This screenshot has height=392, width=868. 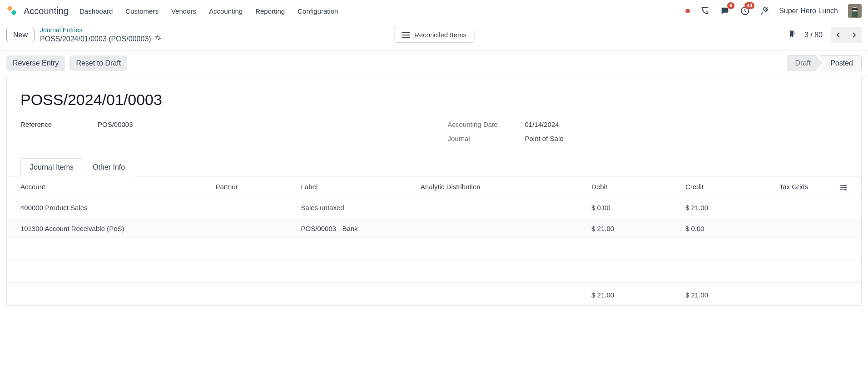 I want to click on breadcrumb-parent: Journal Entries, so click(x=101, y=30).